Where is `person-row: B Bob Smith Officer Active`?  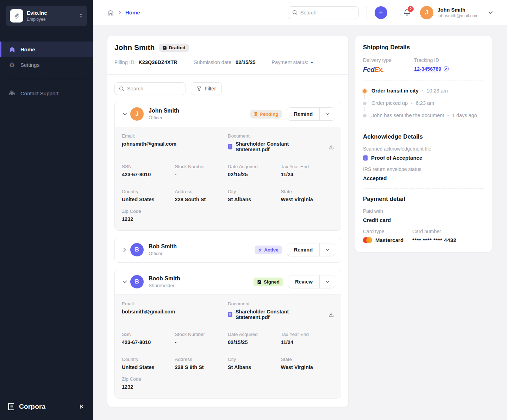 person-row: B Bob Smith Officer Active is located at coordinates (228, 250).